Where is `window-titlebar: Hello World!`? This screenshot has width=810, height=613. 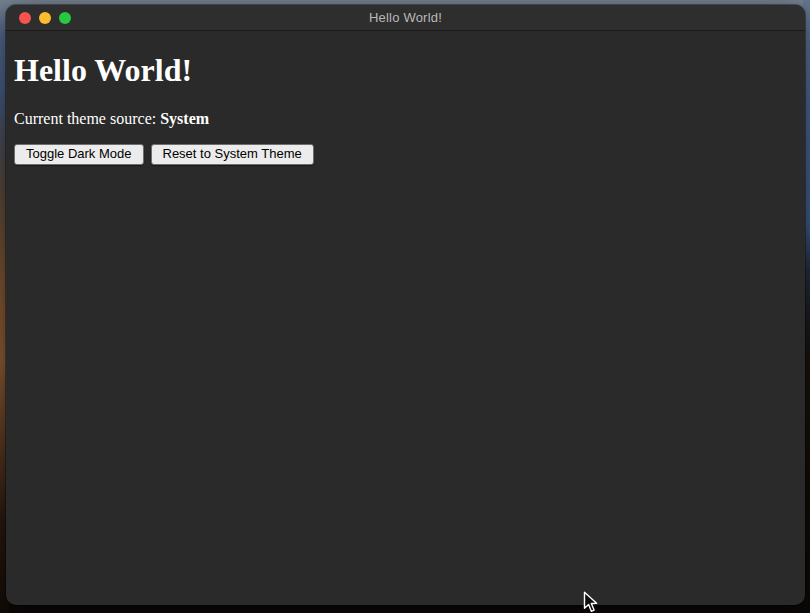 window-titlebar: Hello World! is located at coordinates (406, 18).